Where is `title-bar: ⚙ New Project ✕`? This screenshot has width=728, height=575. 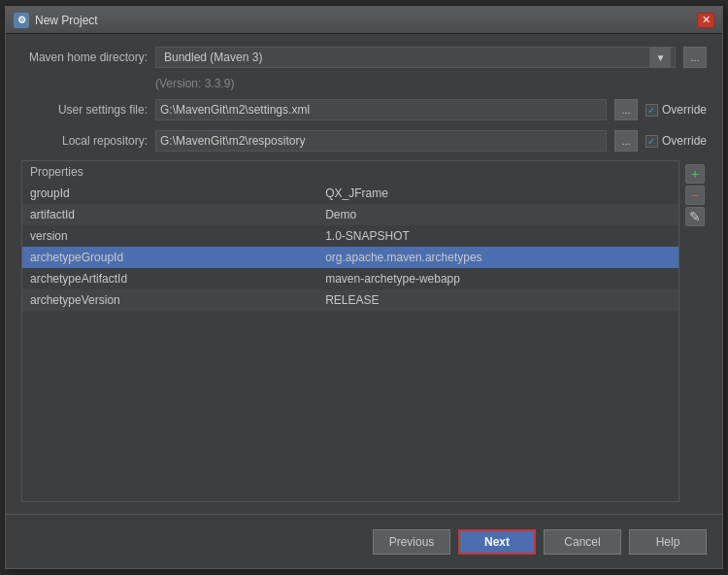
title-bar: ⚙ New Project ✕ is located at coordinates (364, 20).